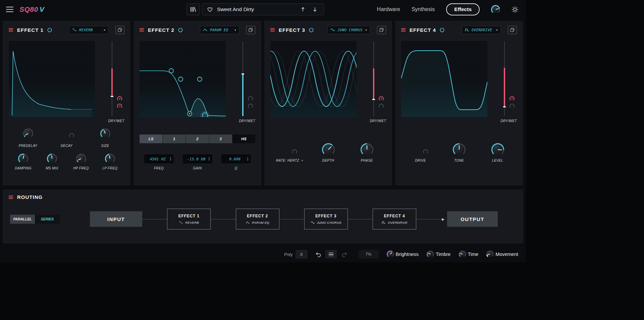  What do you see at coordinates (367, 150) in the screenshot?
I see `effect3-phase-knob` at bounding box center [367, 150].